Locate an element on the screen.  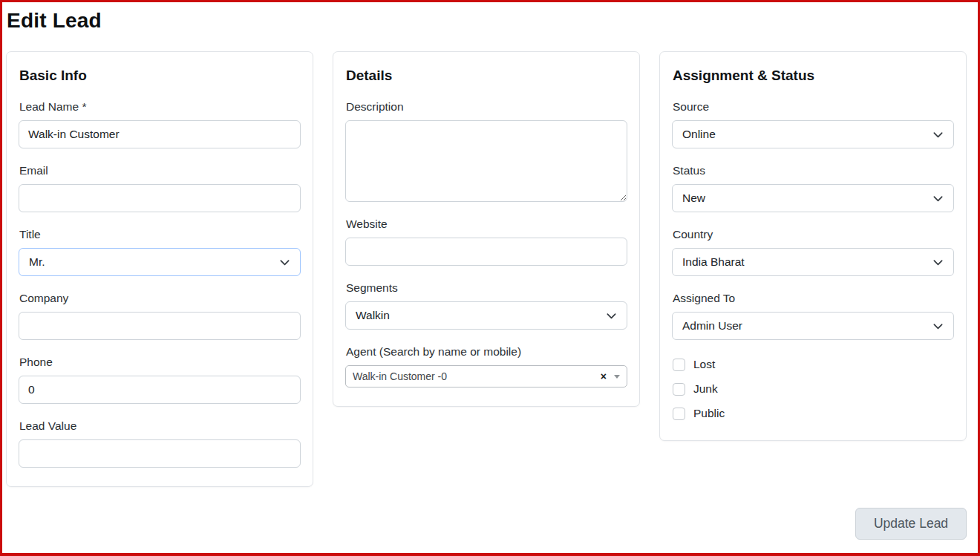
title-select-value: Mr. is located at coordinates (37, 262).